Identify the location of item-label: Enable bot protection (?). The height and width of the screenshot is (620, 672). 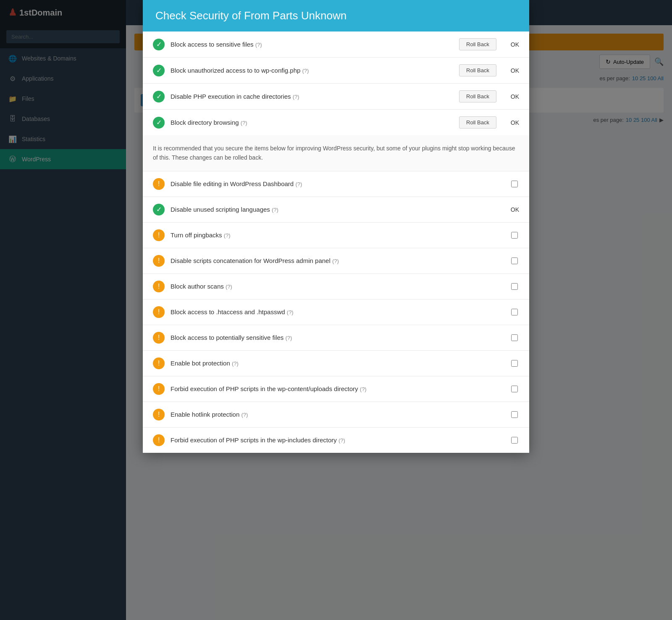
(337, 363).